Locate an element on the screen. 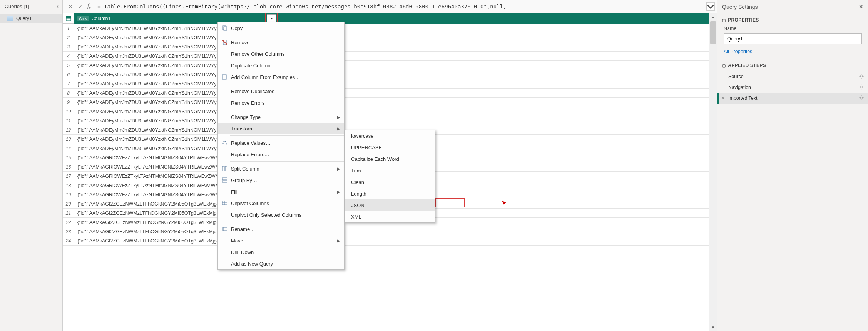 This screenshot has height=331, width=868. table-row: 5{"id":"AAMkADEyMmJmZDU3LWM0YzktNGZmYS1h… is located at coordinates (386, 65).